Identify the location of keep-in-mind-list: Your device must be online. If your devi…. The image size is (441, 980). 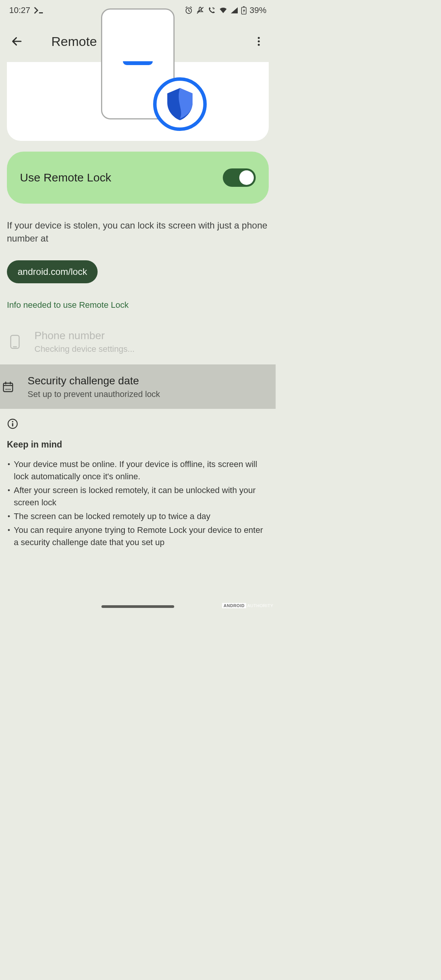
(138, 503).